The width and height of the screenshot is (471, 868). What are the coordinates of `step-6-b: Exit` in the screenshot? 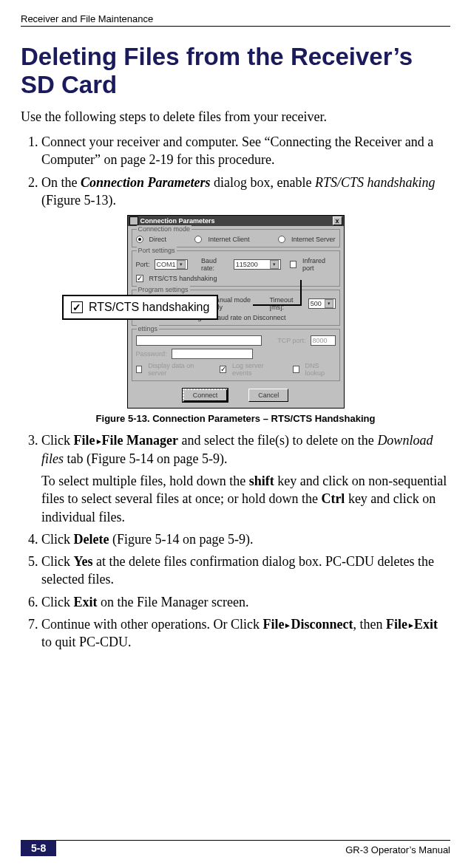 It's located at (86, 602).